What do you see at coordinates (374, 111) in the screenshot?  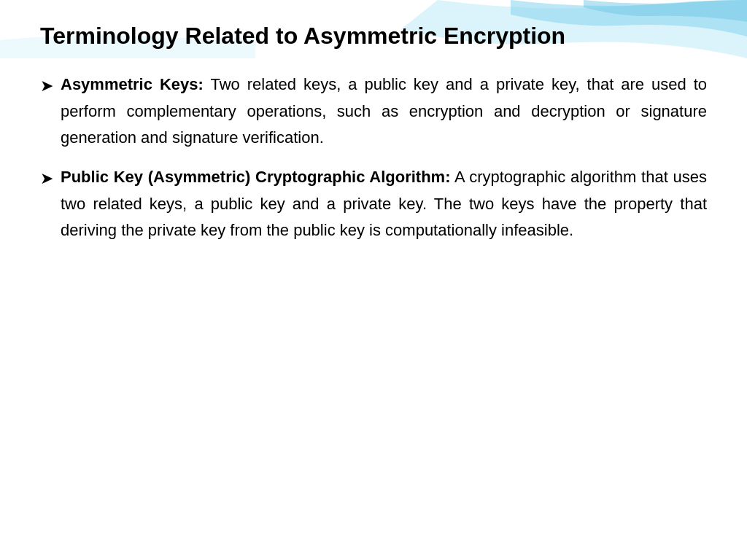 I see `bullet-item-asymmetric-keys: ➤ Asymmetric Keys: Two related keys, a p…` at bounding box center [374, 111].